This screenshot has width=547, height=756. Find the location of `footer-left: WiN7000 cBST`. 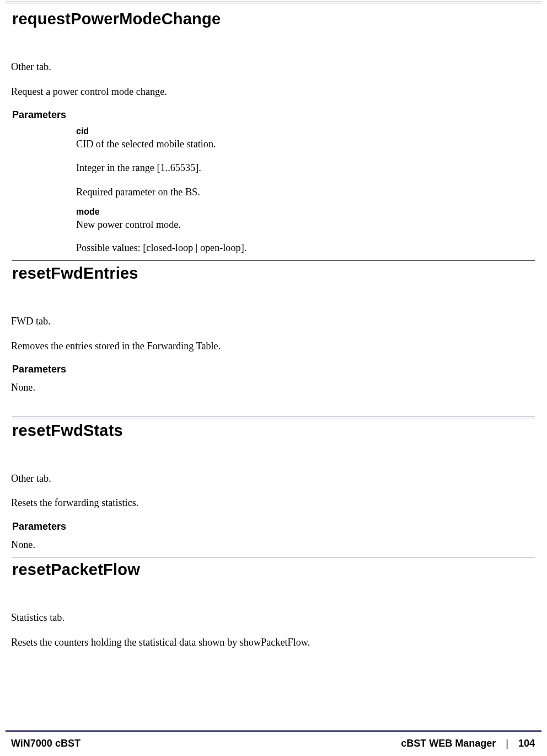

footer-left: WiN7000 cBST is located at coordinates (46, 744).